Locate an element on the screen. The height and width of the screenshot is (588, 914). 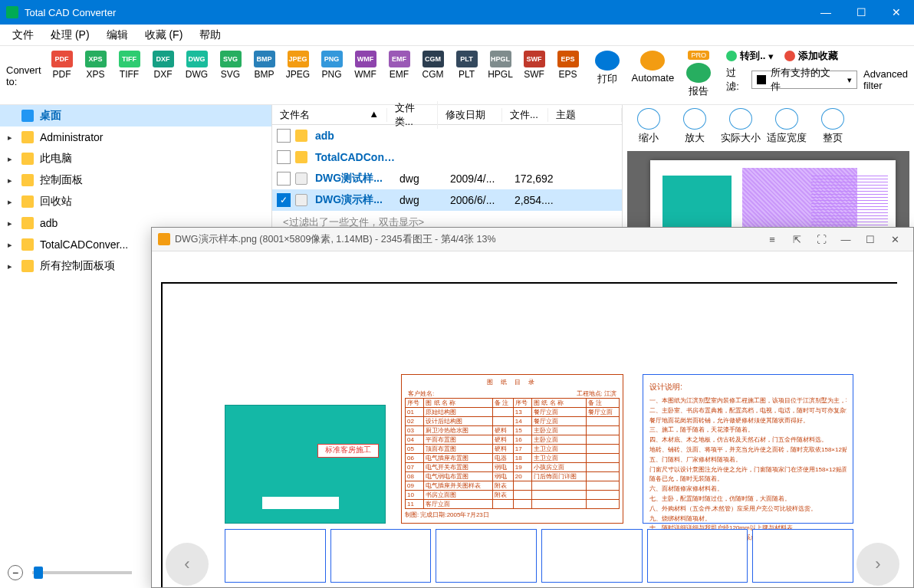
pro-badge: PRO is located at coordinates (699, 55).